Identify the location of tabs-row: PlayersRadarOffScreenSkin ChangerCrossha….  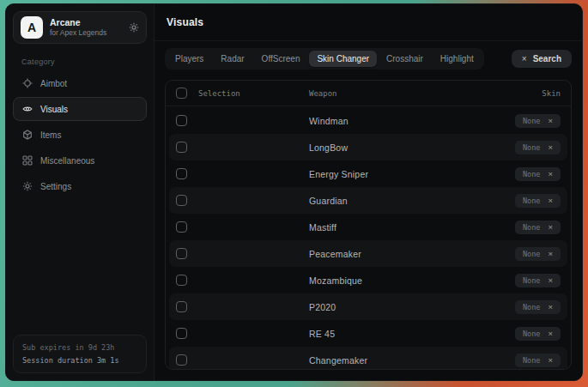
(368, 57).